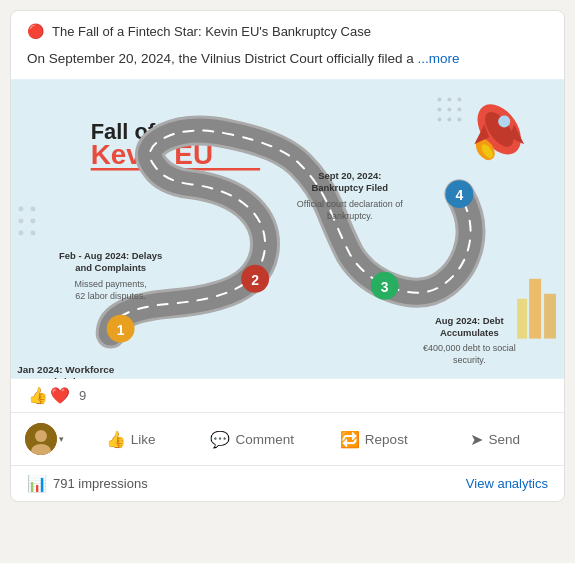 The image size is (575, 563). What do you see at coordinates (288, 396) in the screenshot?
I see `reactions-row: 👍 ❤️ 9` at bounding box center [288, 396].